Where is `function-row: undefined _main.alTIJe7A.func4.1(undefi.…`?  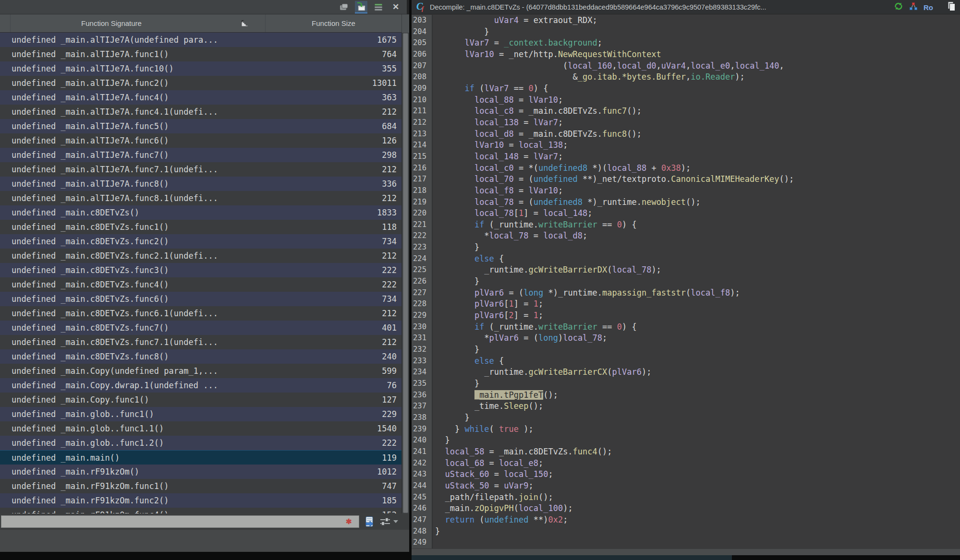
function-row: undefined _main.alTIJe7A.func4.1(undefi.… is located at coordinates (201, 112).